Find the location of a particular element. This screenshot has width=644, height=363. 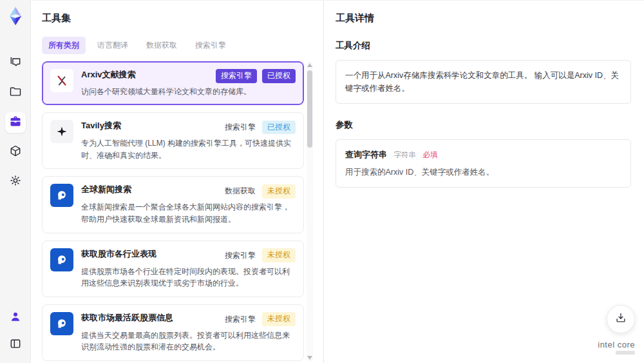

tool-description: 全球新闻搜索是一个聚合全球各大新闻网站内容的搜索引擎，帮助用户快速获取全球最新资… is located at coordinates (188, 213).